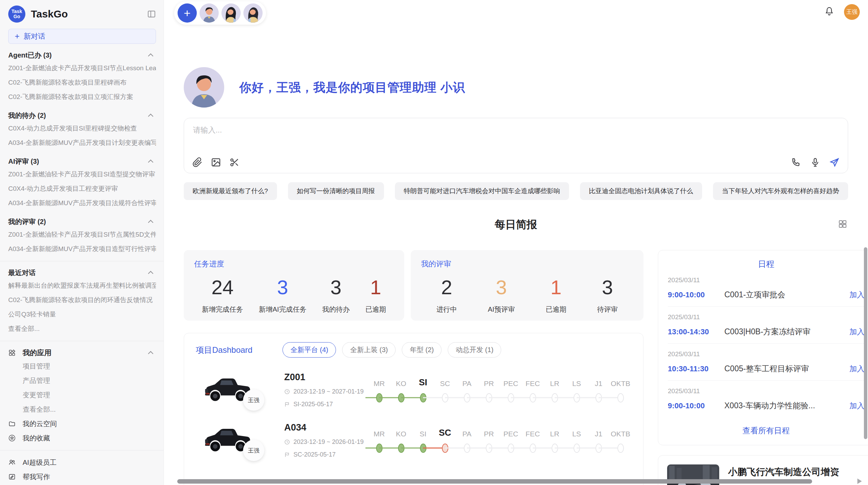 This screenshot has height=485, width=868. I want to click on app-item: 产品管理, so click(89, 381).